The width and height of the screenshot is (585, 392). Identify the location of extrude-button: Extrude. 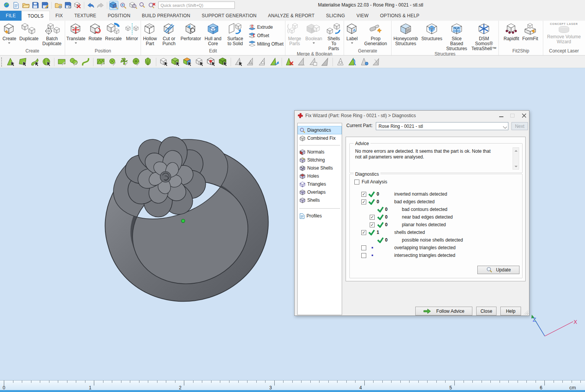
(266, 27).